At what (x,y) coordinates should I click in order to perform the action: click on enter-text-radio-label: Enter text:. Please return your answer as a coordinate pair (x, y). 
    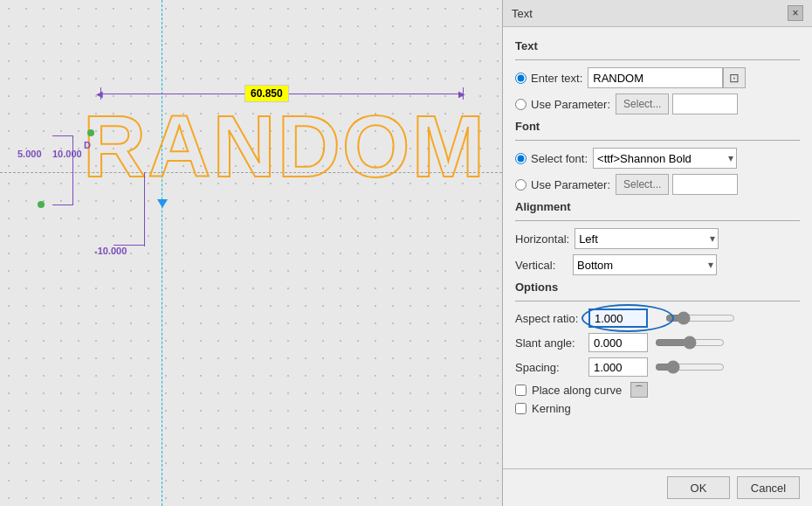
    Looking at the image, I should click on (548, 79).